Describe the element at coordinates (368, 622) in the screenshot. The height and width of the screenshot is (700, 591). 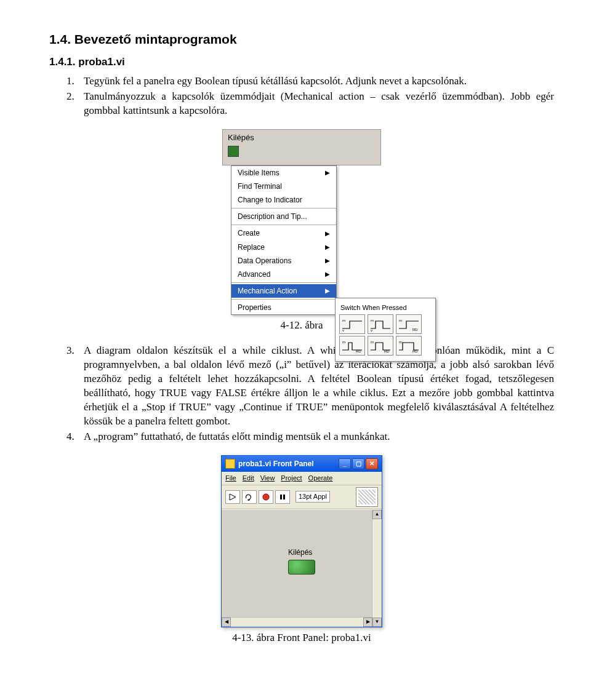
I see `scroll-right-icon: ▶` at that location.